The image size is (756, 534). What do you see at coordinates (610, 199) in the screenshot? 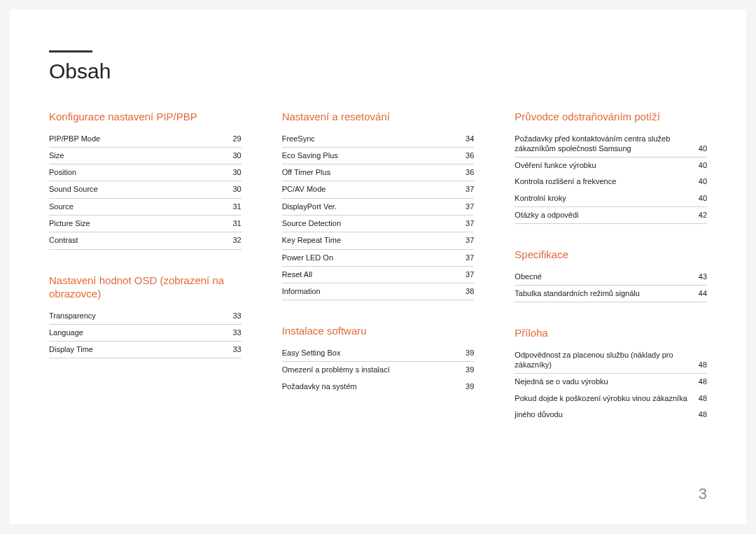
I see `toc-entry: Kontrolní kroky40` at bounding box center [610, 199].